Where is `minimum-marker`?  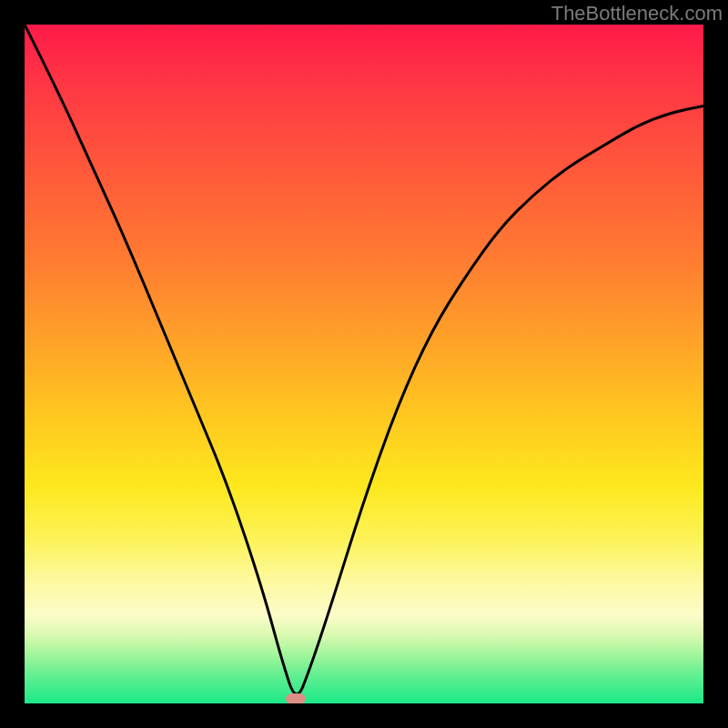
minimum-marker is located at coordinates (296, 699).